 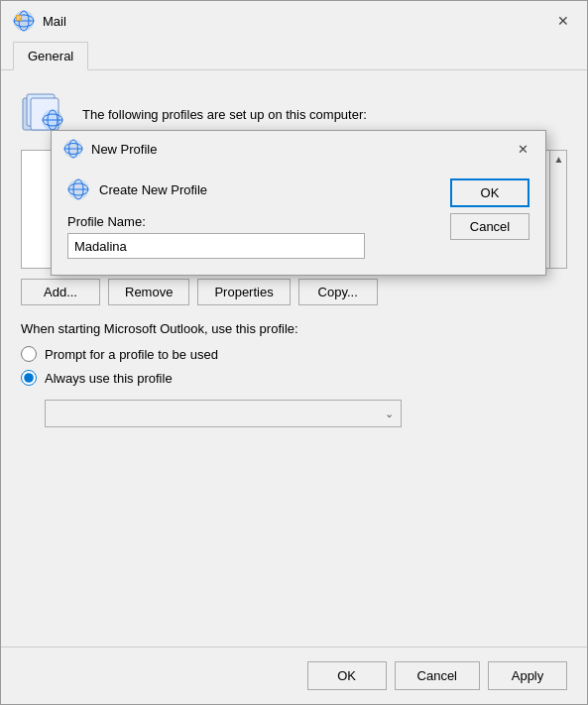 What do you see at coordinates (216, 246) in the screenshot?
I see `profile-name-input` at bounding box center [216, 246].